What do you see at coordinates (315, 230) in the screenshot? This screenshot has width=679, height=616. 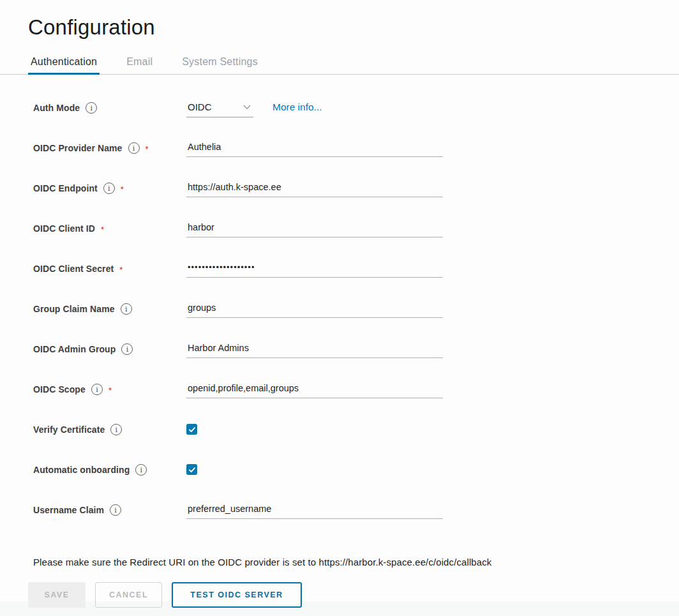 I see `oidc-client-id-input` at bounding box center [315, 230].